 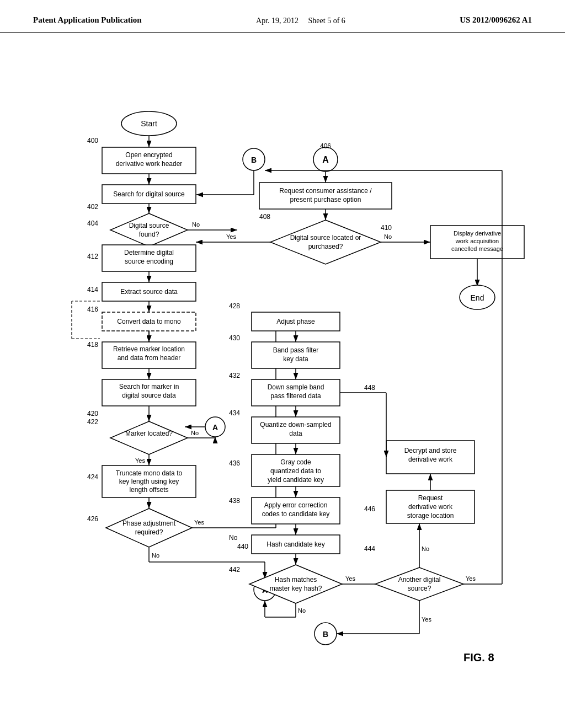 What do you see at coordinates (282, 17) in the screenshot?
I see `page-header: Patent Application Publication Apr. 19, …` at bounding box center [282, 17].